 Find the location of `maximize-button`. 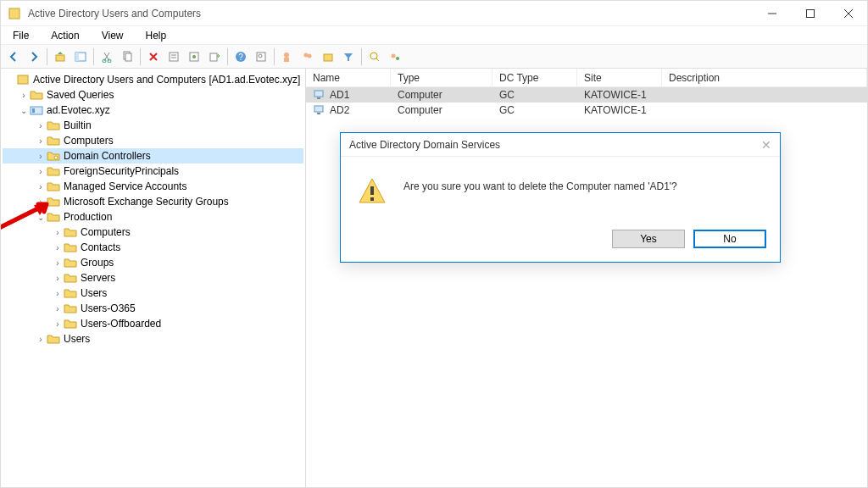

maximize-button is located at coordinates (810, 14).